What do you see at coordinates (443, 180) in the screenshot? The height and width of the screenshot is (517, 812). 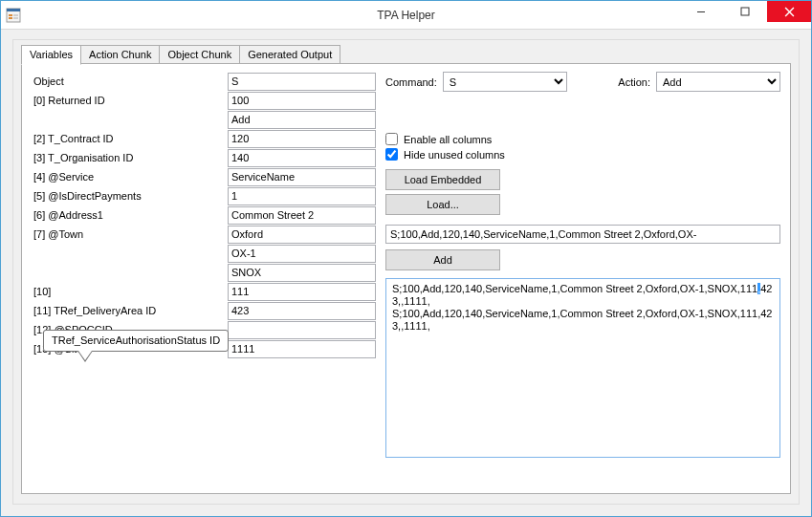 I see `load-embedded-button: Load Embedded` at bounding box center [443, 180].